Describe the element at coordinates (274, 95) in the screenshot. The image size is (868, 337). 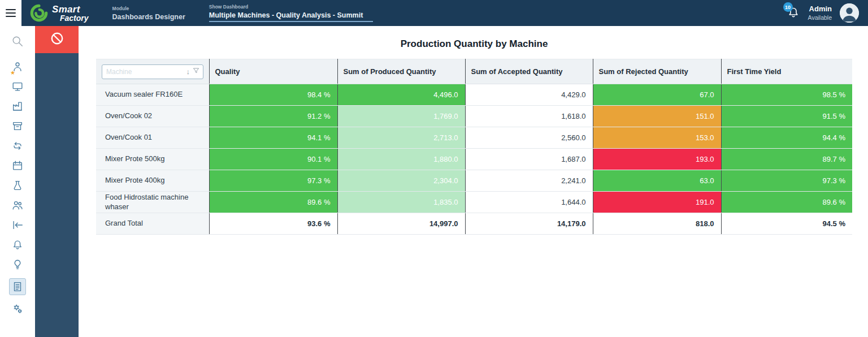
I see `quality-cell: 98.4 %` at that location.